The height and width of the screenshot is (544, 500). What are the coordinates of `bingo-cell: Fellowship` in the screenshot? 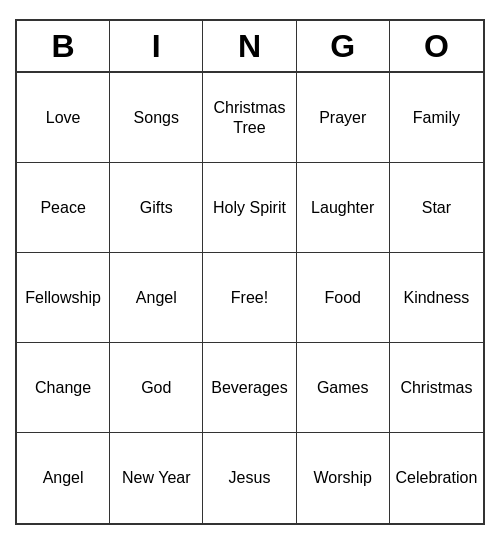 It's located at (64, 298).